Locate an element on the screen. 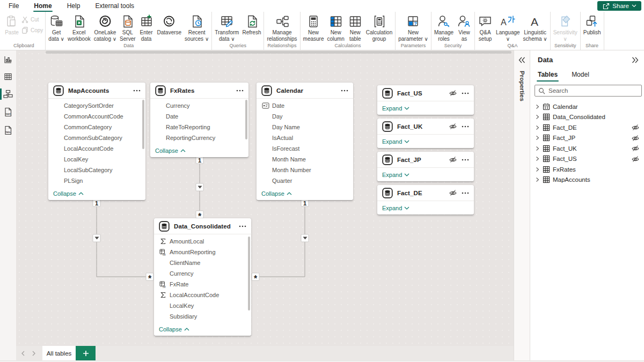 The height and width of the screenshot is (362, 644). share-button: Share is located at coordinates (619, 6).